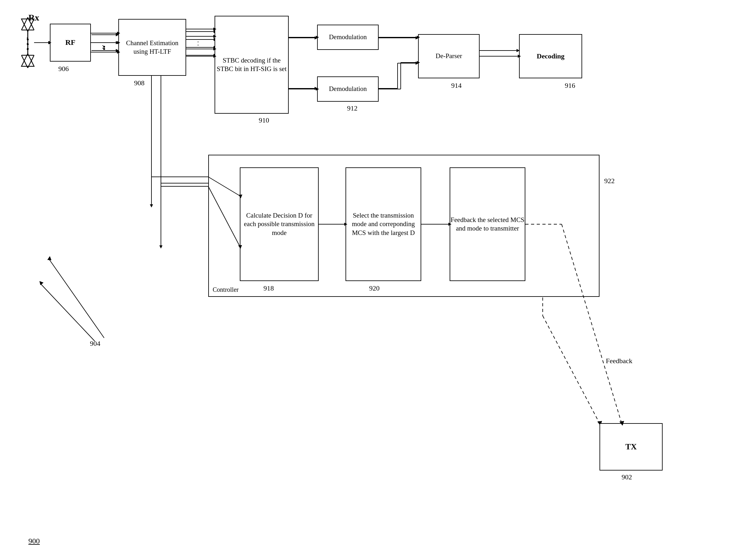 The image size is (756, 558). What do you see at coordinates (619, 361) in the screenshot?
I see `feedback-text-label: Feedback` at bounding box center [619, 361].